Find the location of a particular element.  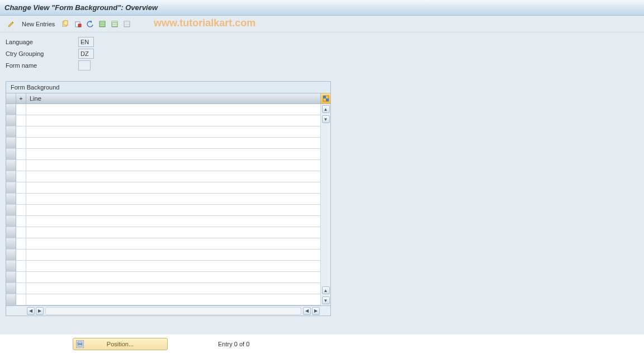

scroll-left-icon: ◀ is located at coordinates (31, 311).